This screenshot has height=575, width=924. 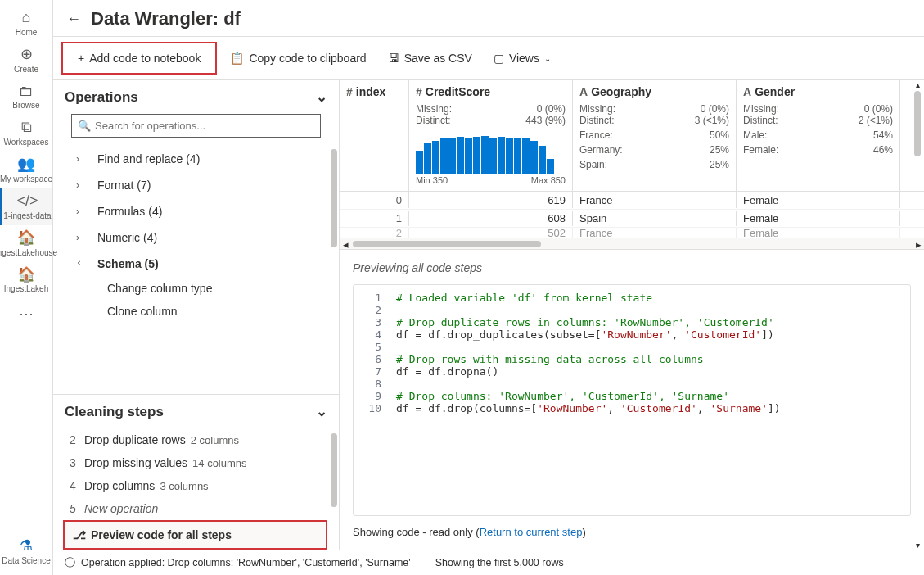 What do you see at coordinates (196, 97) in the screenshot?
I see `operations-header: Operations ⌄` at bounding box center [196, 97].